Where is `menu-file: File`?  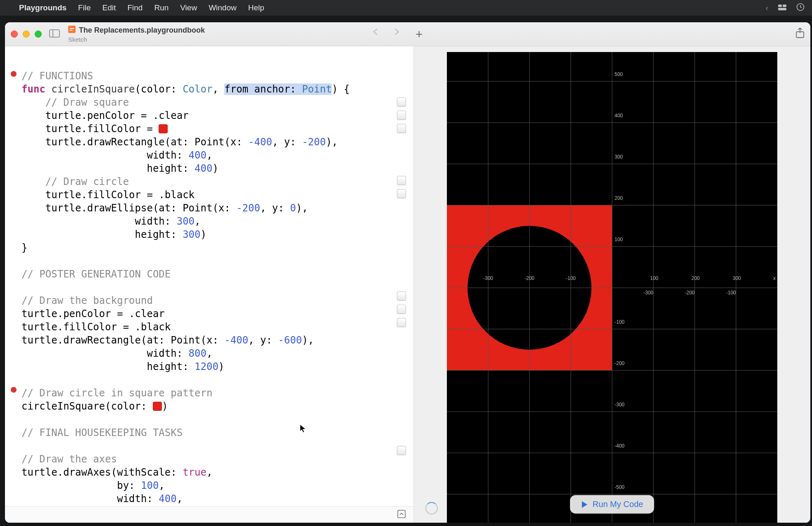 menu-file: File is located at coordinates (84, 8).